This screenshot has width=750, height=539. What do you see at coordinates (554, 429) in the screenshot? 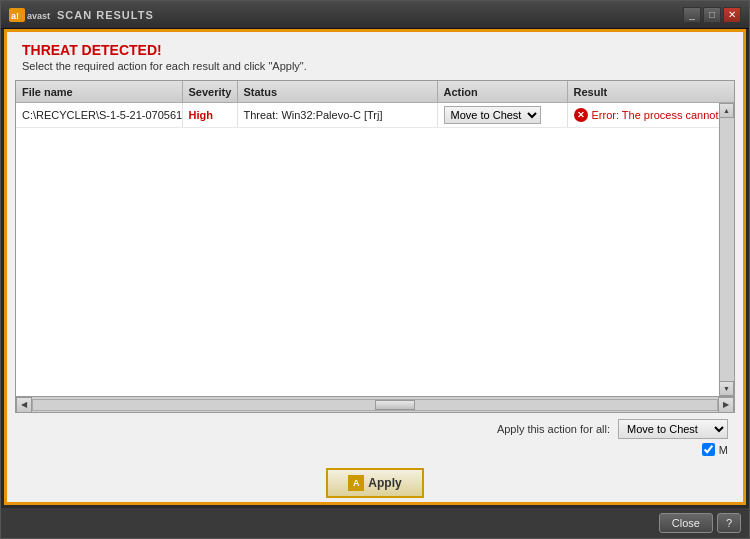
I see `apply-all-label: Apply this action for all:` at bounding box center [554, 429].